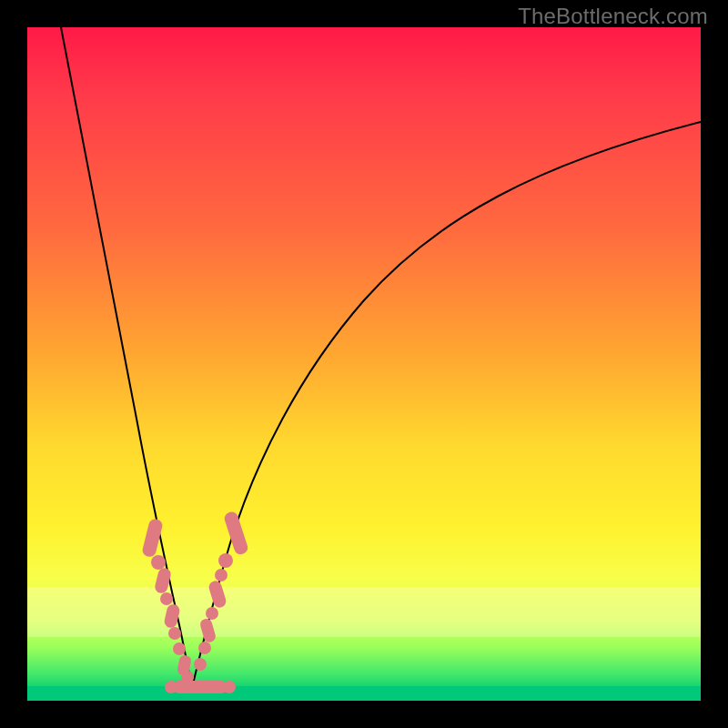  What do you see at coordinates (222, 591) in the screenshot?
I see `markers-right` at bounding box center [222, 591].